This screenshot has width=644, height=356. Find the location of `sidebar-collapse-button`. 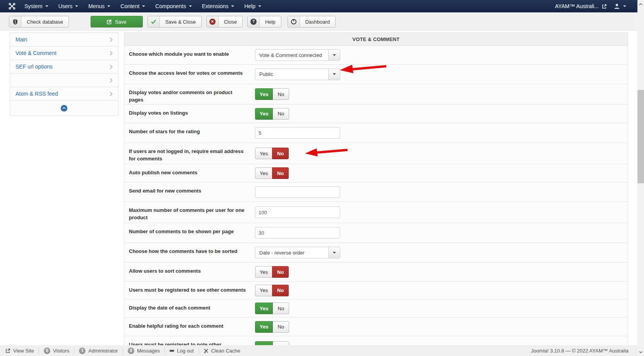

sidebar-collapse-button is located at coordinates (64, 108).